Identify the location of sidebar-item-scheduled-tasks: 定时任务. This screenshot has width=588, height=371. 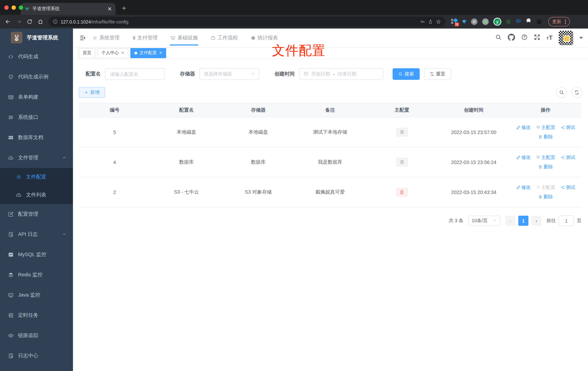
(37, 316).